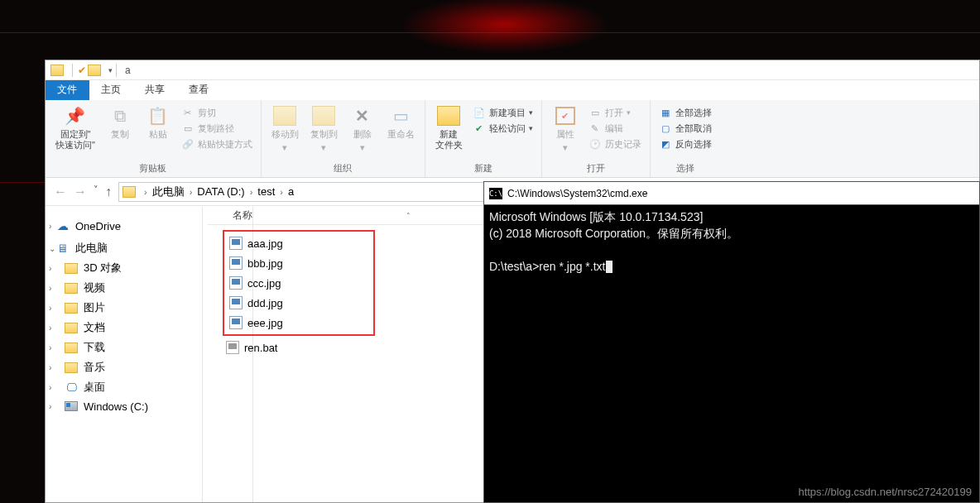 The image size is (980, 503). I want to click on copypath-icon: ▭, so click(188, 128).